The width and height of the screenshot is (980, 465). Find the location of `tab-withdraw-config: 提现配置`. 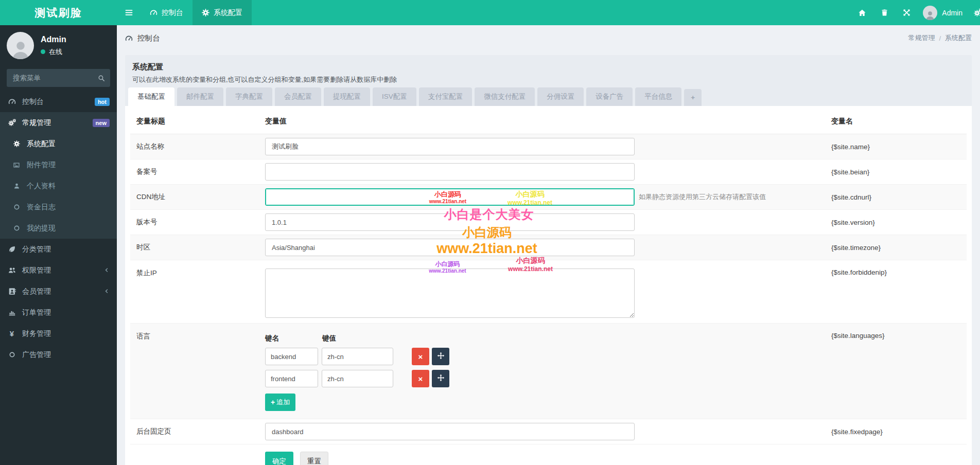

tab-withdraw-config: 提现配置 is located at coordinates (347, 97).